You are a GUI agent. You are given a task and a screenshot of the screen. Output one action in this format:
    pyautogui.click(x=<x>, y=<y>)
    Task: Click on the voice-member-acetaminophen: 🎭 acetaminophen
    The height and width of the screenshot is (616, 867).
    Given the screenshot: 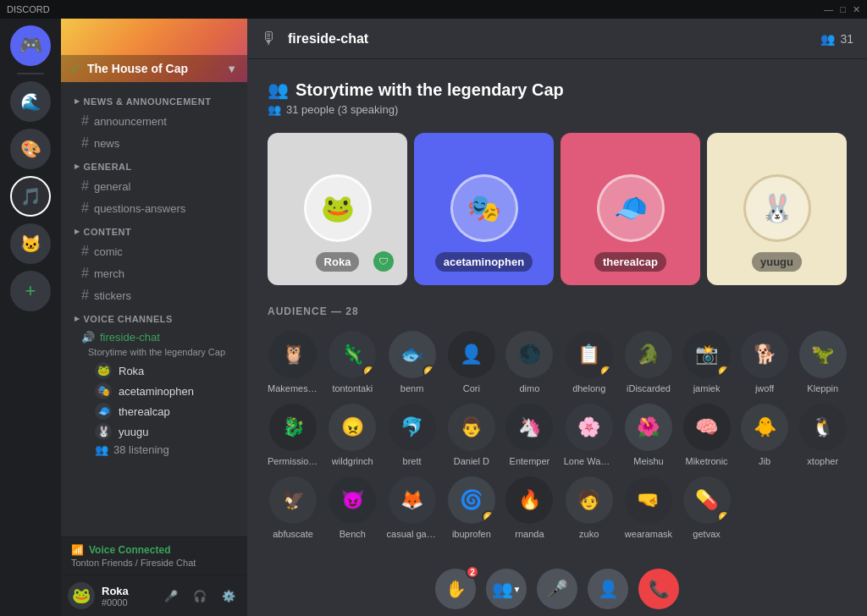 What is the action you would take?
    pyautogui.click(x=154, y=391)
    